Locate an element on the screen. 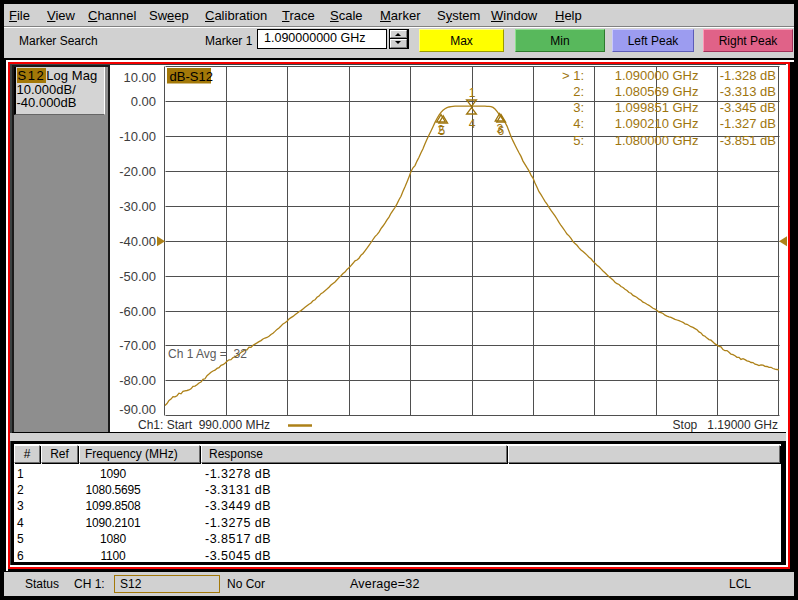 This screenshot has width=798, height=600. svg-text: Ch1: Start 990.000 MHz is located at coordinates (204, 425).